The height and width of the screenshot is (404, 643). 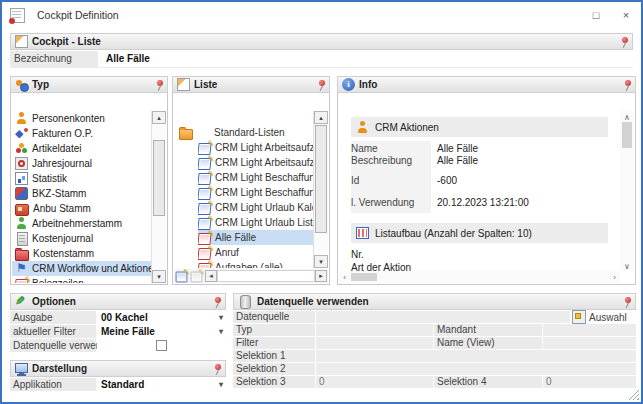 I want to click on aktueller-filter-dropdown: Meine Fälle▾, so click(x=162, y=332).